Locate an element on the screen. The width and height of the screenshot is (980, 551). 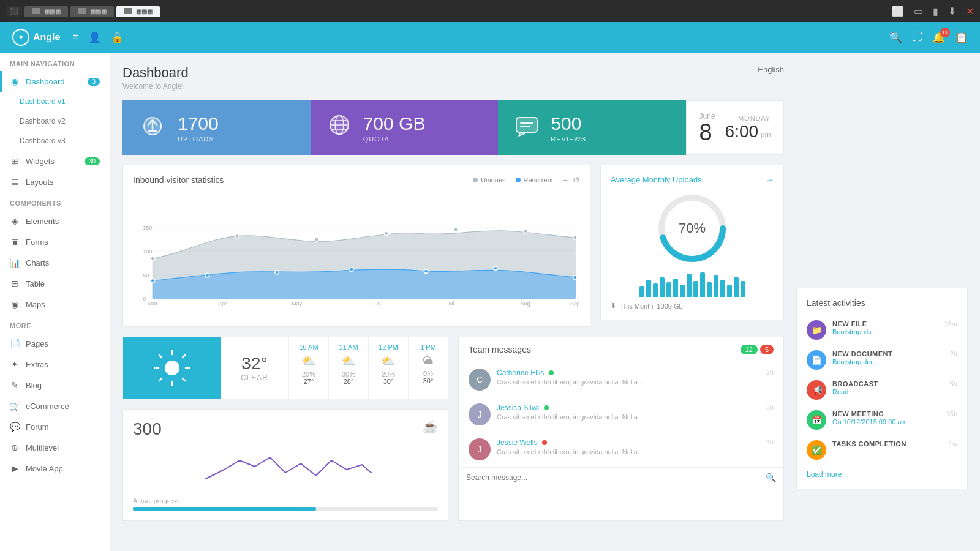
activity-icon-3: 📅 is located at coordinates (816, 420).